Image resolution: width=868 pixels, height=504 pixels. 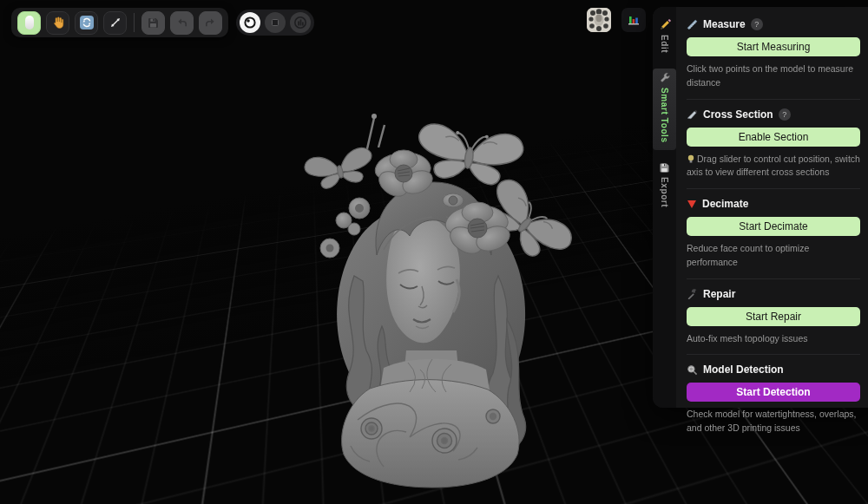 I want to click on knife-icon, so click(x=693, y=115).